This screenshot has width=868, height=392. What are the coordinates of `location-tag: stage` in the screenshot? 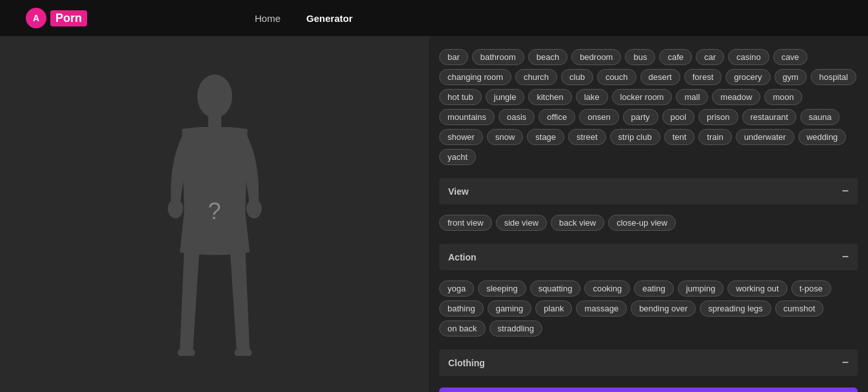 It's located at (546, 137).